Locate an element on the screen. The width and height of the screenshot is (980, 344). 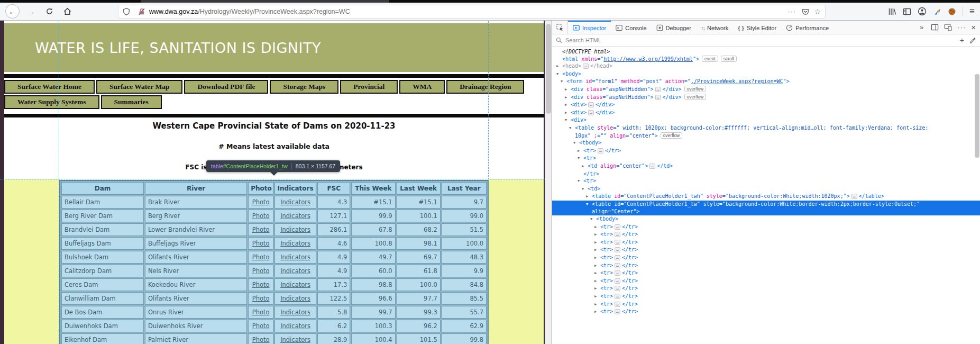
responsive-mode-icon is located at coordinates (948, 28).